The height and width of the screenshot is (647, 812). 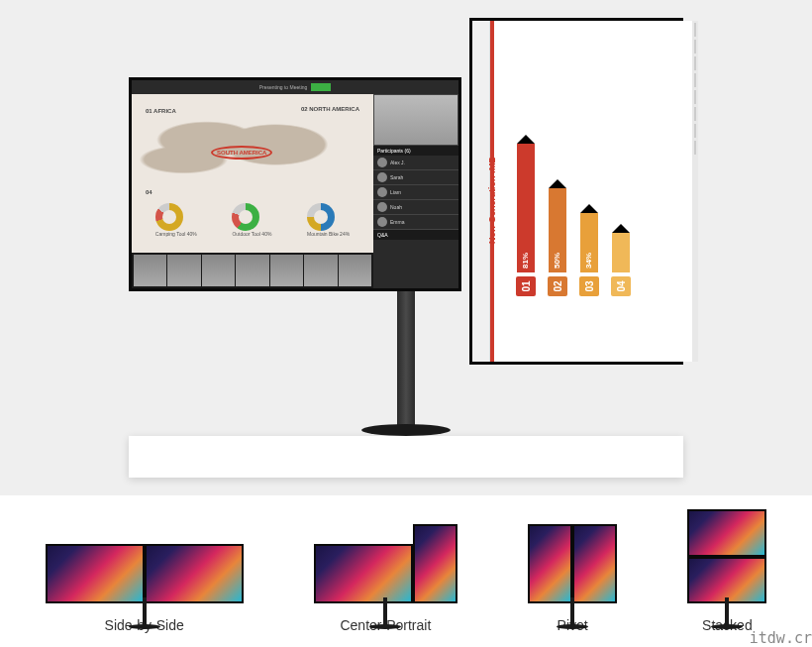 What do you see at coordinates (253, 270) in the screenshot?
I see `video-thumbnails` at bounding box center [253, 270].